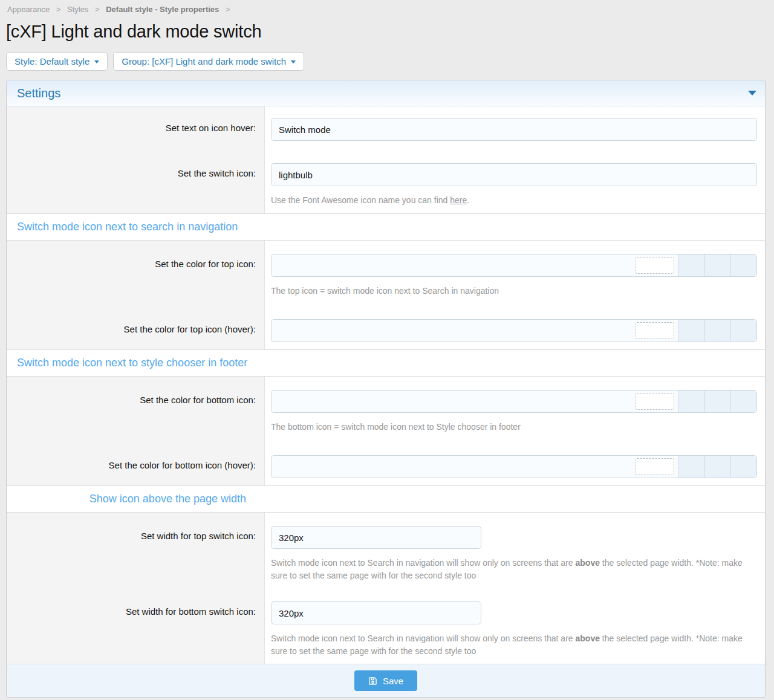 This screenshot has height=700, width=774. What do you see at coordinates (514, 129) in the screenshot?
I see `text-on-hover-input` at bounding box center [514, 129].